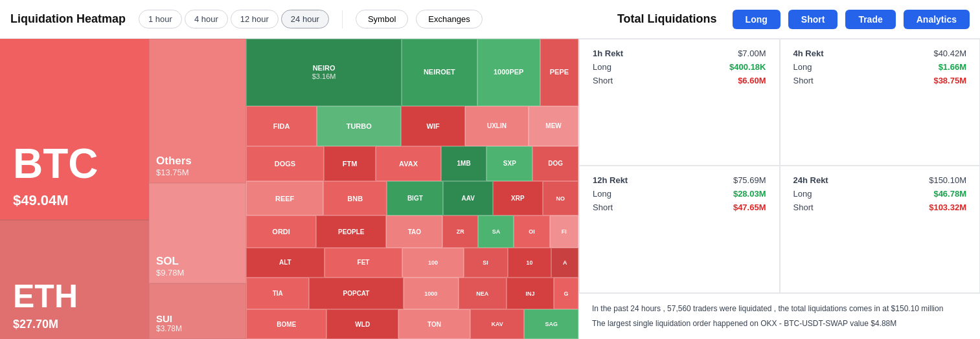  I want to click on page-title: Liquidation Heatmap, so click(68, 19).